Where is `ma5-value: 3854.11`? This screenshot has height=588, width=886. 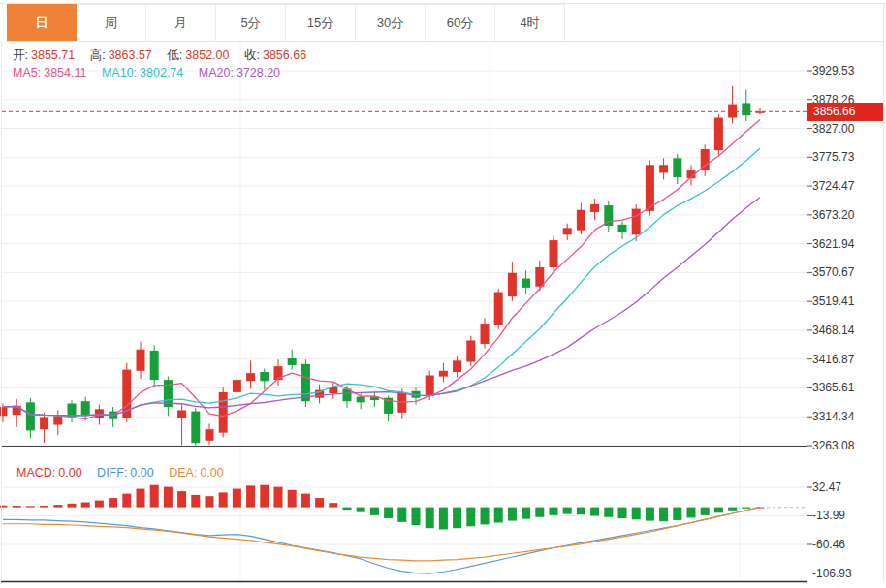
ma5-value: 3854.11 is located at coordinates (65, 73).